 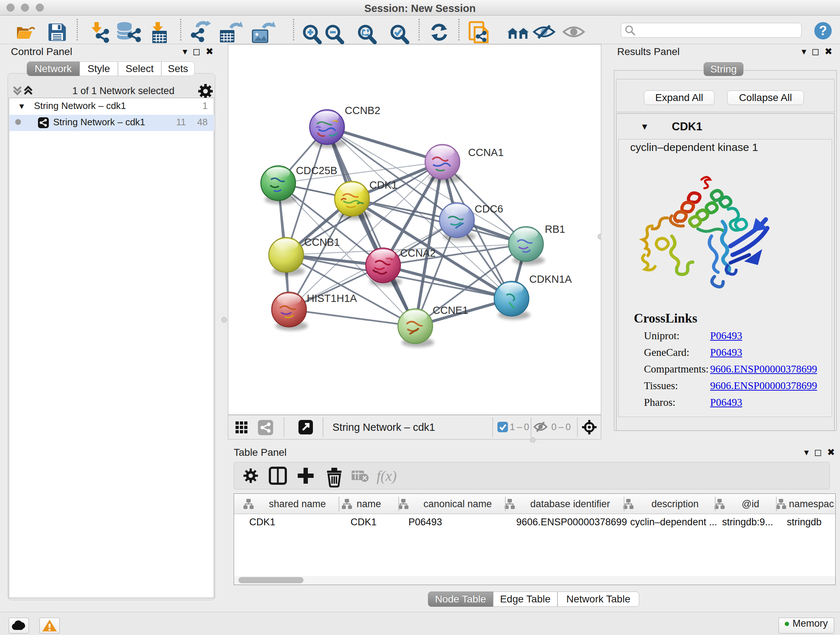 What do you see at coordinates (551, 279) in the screenshot?
I see `svg-text: CDKN1A` at bounding box center [551, 279].